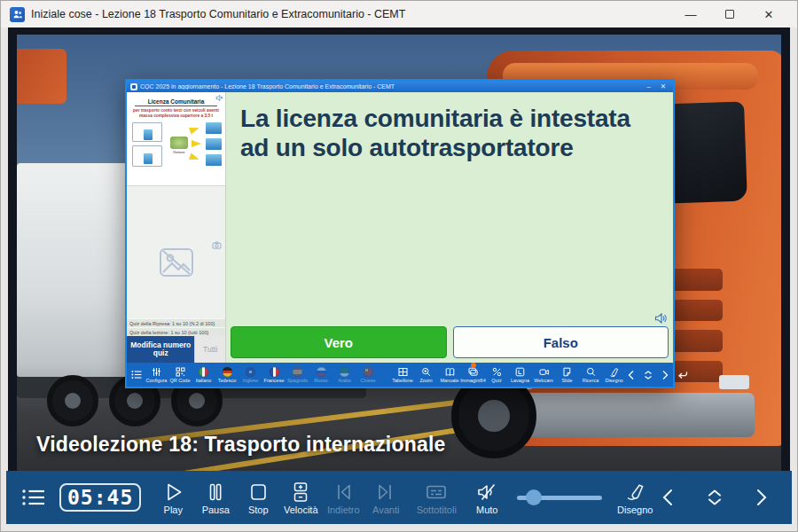 The width and height of the screenshot is (798, 532). I want to click on toolbar-disegno-button: Disegno, so click(614, 374).